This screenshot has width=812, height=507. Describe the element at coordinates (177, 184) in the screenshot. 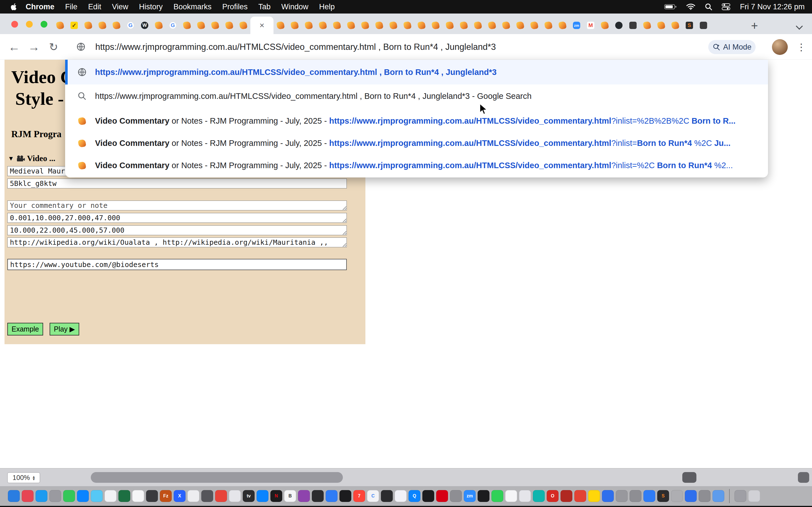

I see `video-id-field` at that location.